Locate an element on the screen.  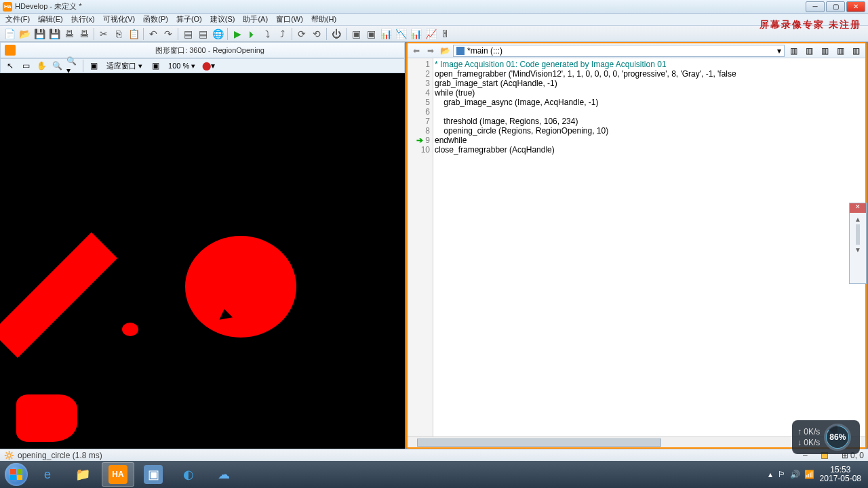
chart2-button: 📉 is located at coordinates (401, 34).